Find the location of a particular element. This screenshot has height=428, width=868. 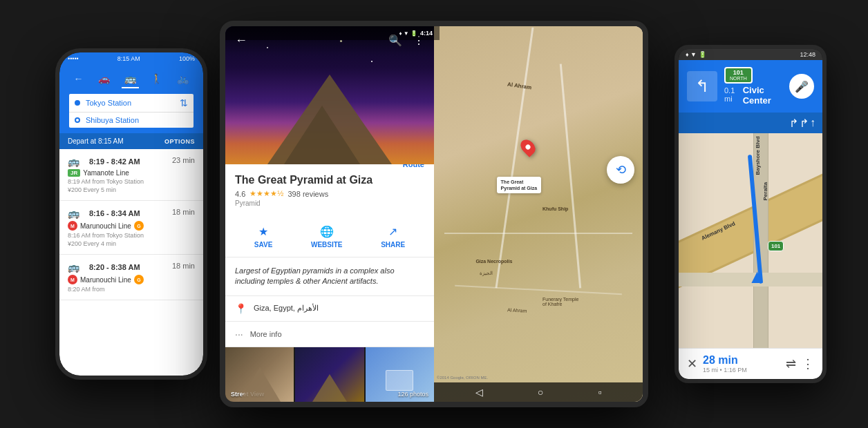

mic-icon: 🎤 is located at coordinates (802, 87).